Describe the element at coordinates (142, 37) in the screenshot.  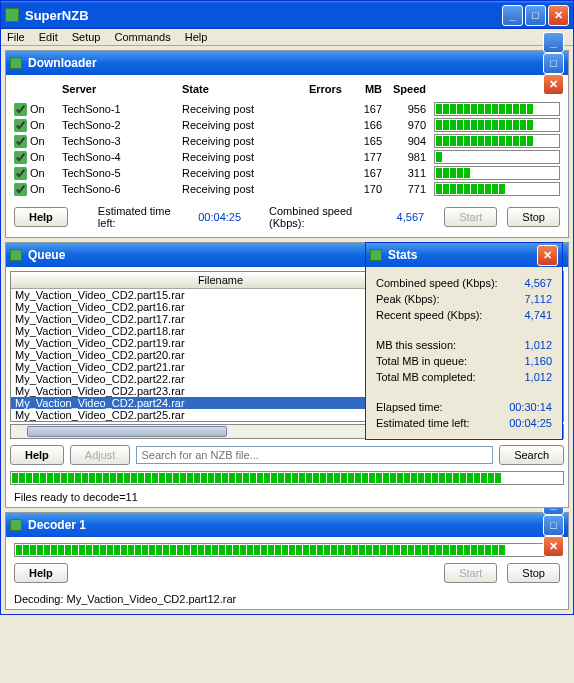
I see `menu-commands: Commands` at that location.